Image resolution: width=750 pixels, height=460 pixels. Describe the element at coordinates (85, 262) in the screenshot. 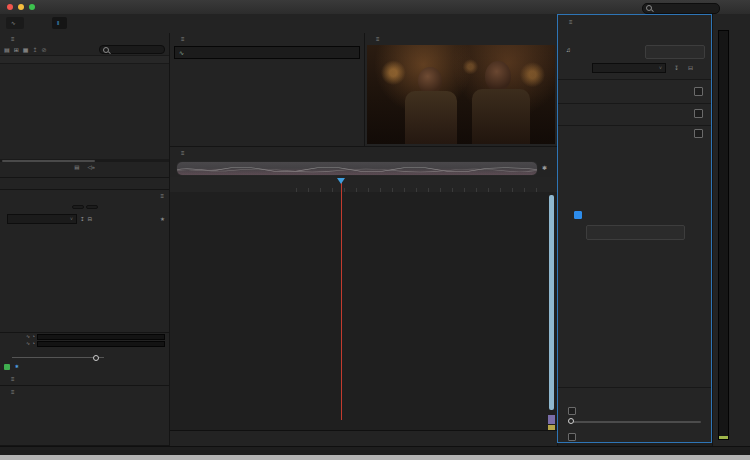

I see `effects-rack-panel: ≡ ˅ ↧ ⊟ ★` at that location.